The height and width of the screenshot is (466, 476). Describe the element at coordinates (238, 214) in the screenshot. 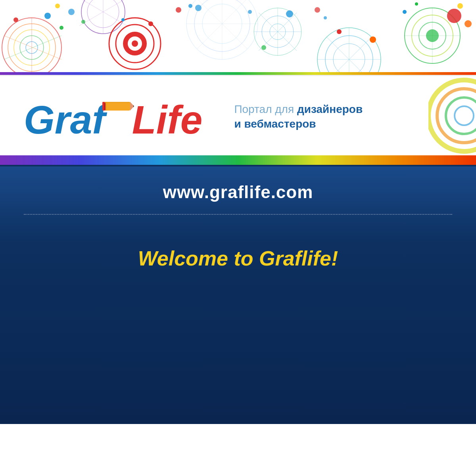

I see `dotted-divider` at that location.